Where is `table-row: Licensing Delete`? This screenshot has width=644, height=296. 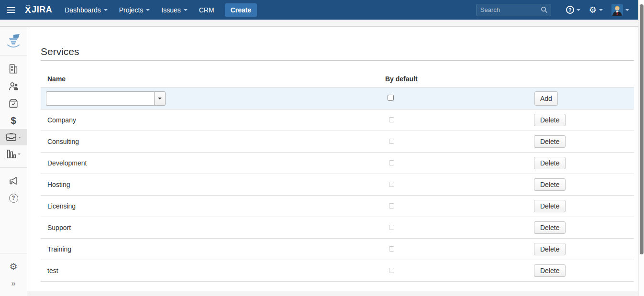 table-row: Licensing Delete is located at coordinates (337, 207).